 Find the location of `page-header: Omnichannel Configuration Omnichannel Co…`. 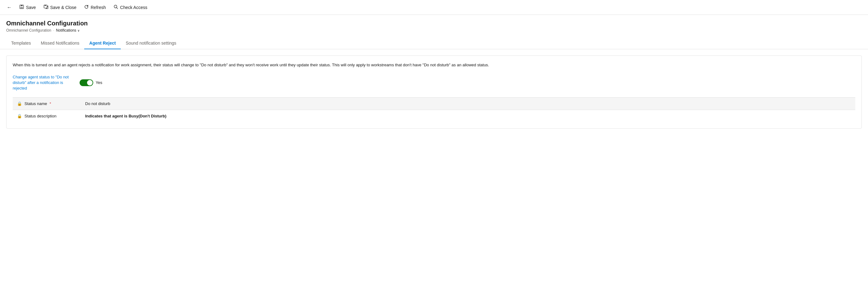

page-header: Omnichannel Configuration Omnichannel Co… is located at coordinates (434, 24).